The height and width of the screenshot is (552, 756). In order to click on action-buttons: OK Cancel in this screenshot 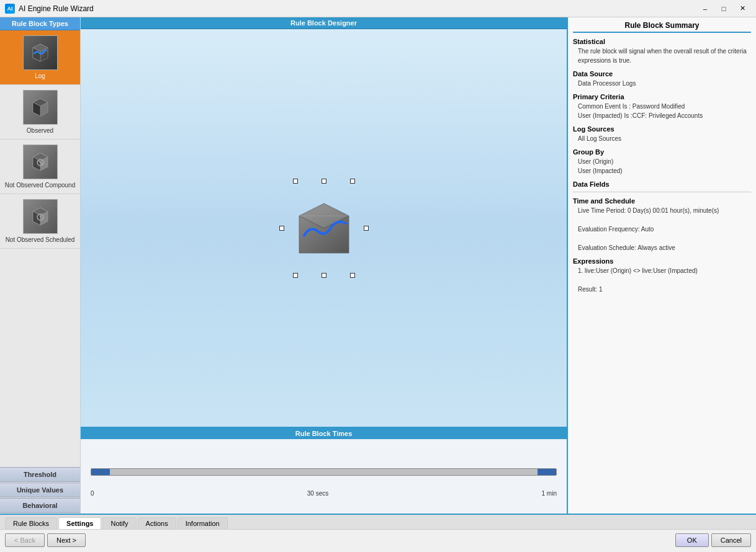, I will do `click(713, 540)`.